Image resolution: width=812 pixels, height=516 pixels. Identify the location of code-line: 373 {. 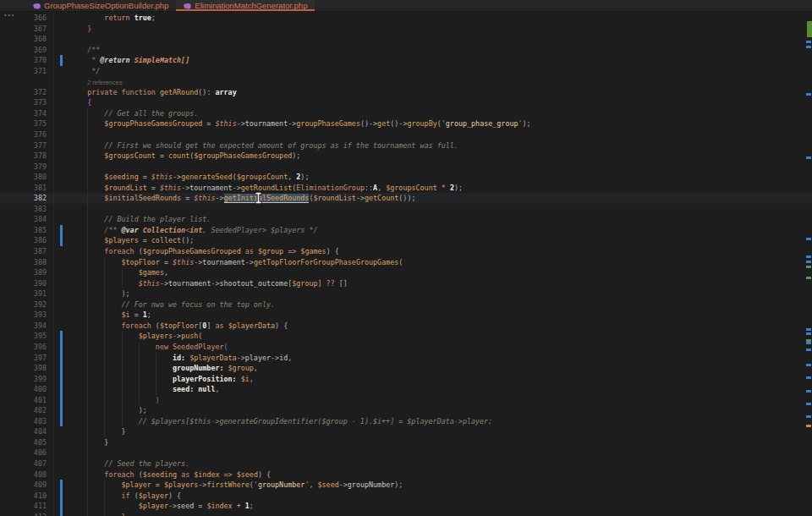
(406, 103).